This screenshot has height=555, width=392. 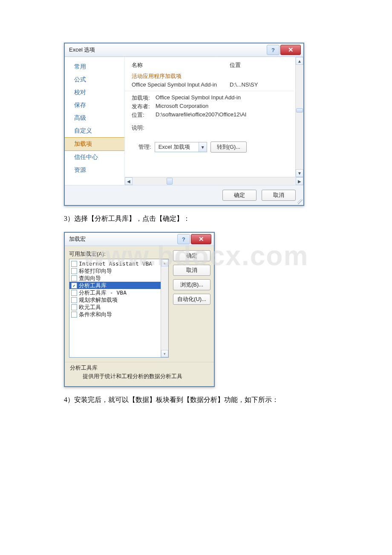 I want to click on addin-list-item: Internet Assistant VBA, so click(x=115, y=263).